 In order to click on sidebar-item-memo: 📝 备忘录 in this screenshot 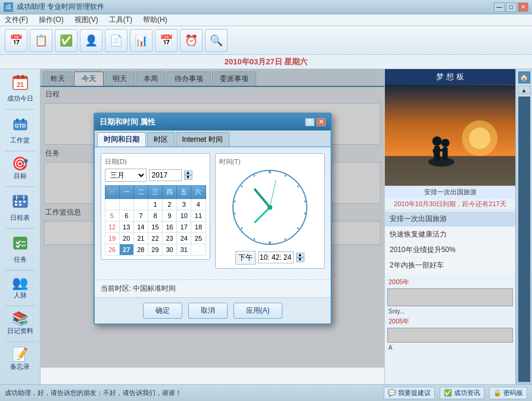, I will do `click(20, 360)`.